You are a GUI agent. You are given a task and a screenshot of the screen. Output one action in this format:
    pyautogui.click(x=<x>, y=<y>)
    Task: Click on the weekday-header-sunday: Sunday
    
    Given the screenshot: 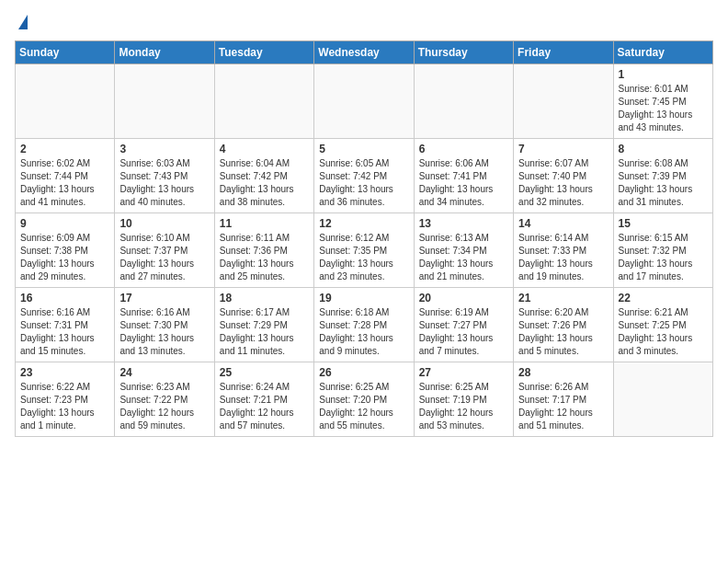 What is the action you would take?
    pyautogui.click(x=65, y=53)
    